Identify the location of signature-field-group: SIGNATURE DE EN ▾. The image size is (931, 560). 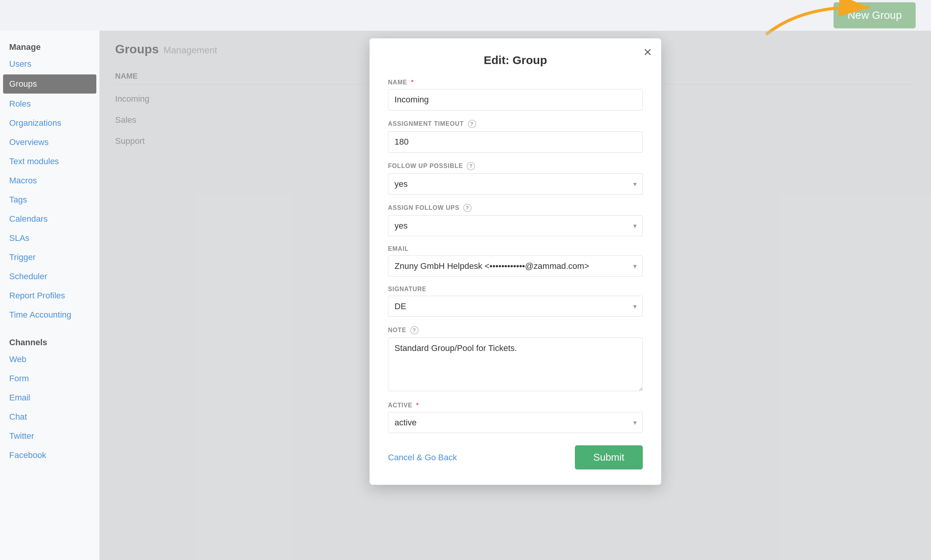
(515, 301).